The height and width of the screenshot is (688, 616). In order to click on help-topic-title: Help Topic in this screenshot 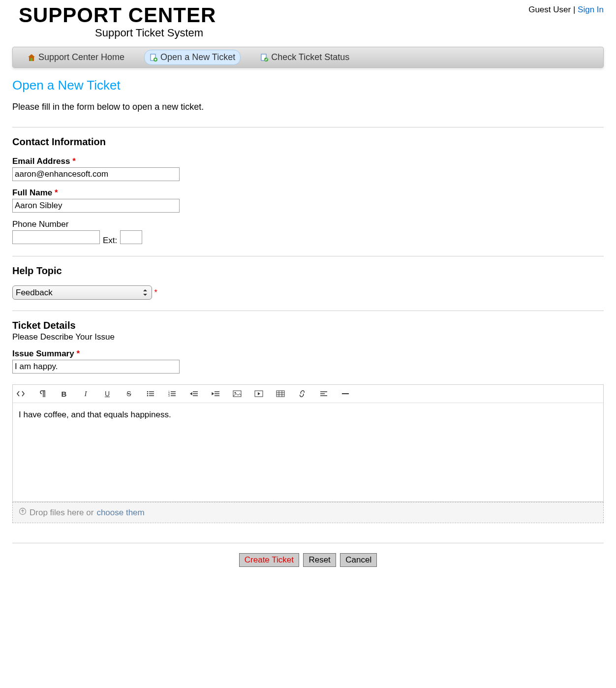, I will do `click(308, 271)`.